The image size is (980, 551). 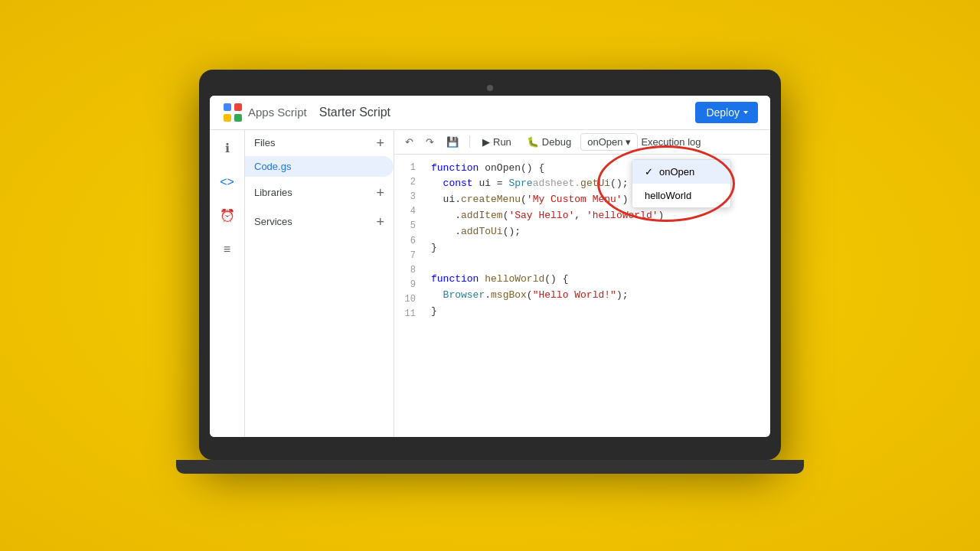 I want to click on app-title: Starter Script, so click(x=355, y=112).